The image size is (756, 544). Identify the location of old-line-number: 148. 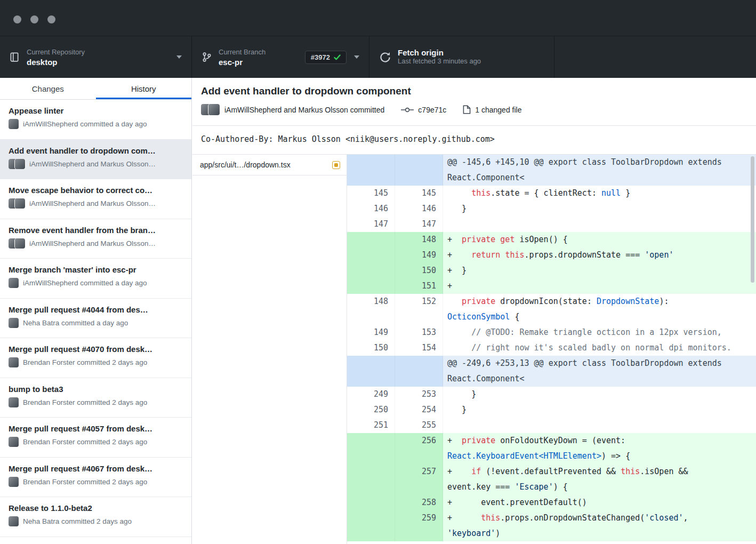
(371, 309).